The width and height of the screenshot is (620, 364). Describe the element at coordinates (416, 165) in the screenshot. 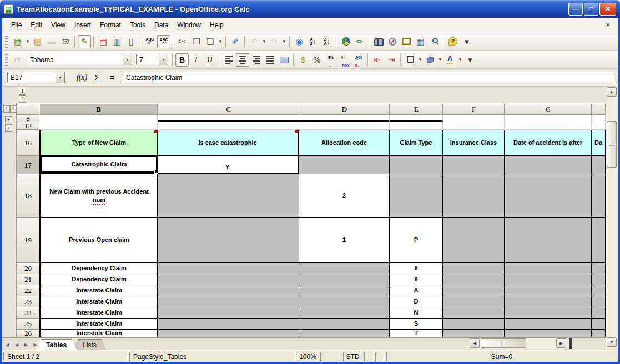

I see `cell-E17` at that location.